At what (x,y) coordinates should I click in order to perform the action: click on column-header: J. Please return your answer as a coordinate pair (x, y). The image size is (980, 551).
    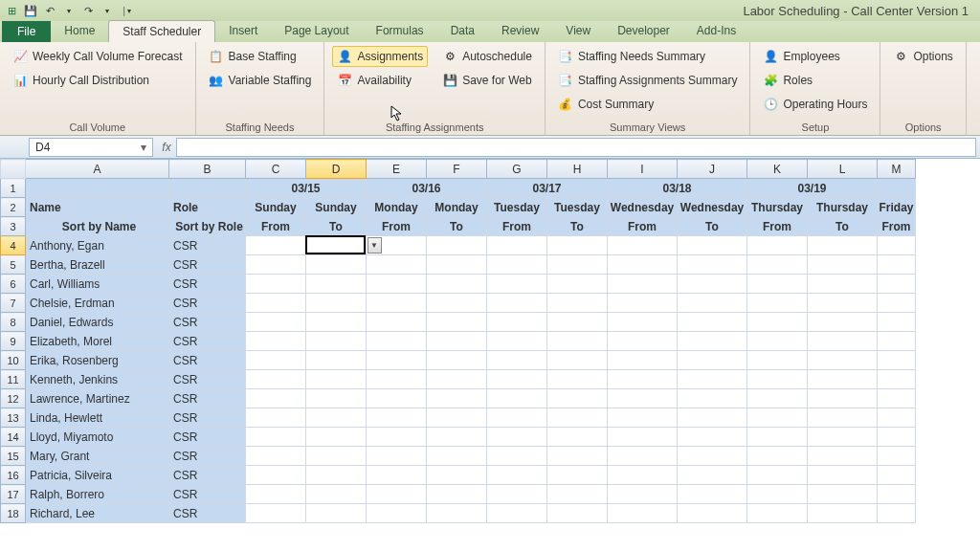
    Looking at the image, I should click on (712, 169).